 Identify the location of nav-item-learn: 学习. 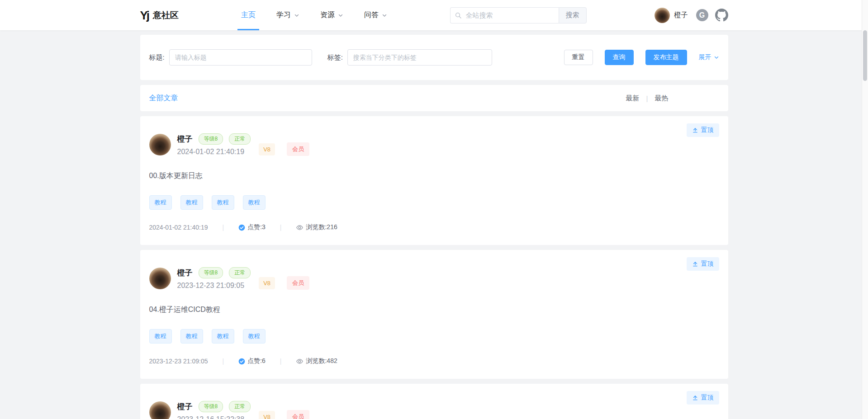
(288, 15).